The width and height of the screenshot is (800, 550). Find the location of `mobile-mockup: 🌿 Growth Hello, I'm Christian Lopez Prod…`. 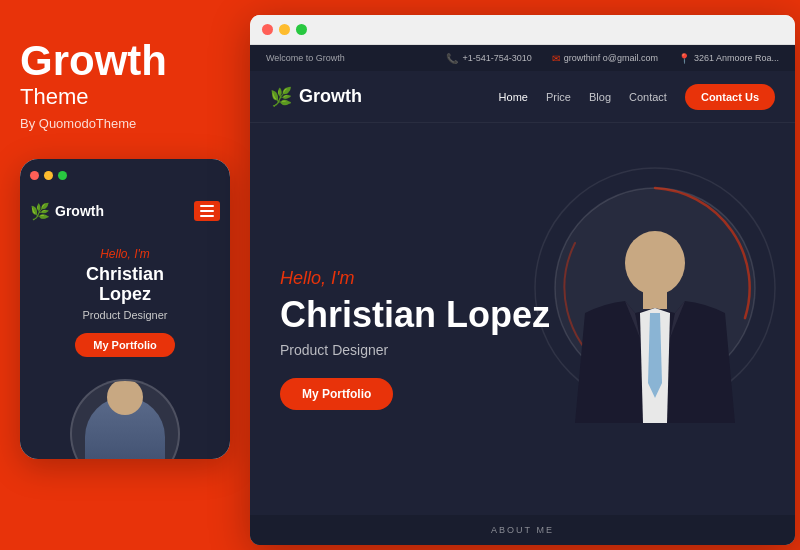

mobile-mockup: 🌿 Growth Hello, I'm Christian Lopez Prod… is located at coordinates (125, 309).